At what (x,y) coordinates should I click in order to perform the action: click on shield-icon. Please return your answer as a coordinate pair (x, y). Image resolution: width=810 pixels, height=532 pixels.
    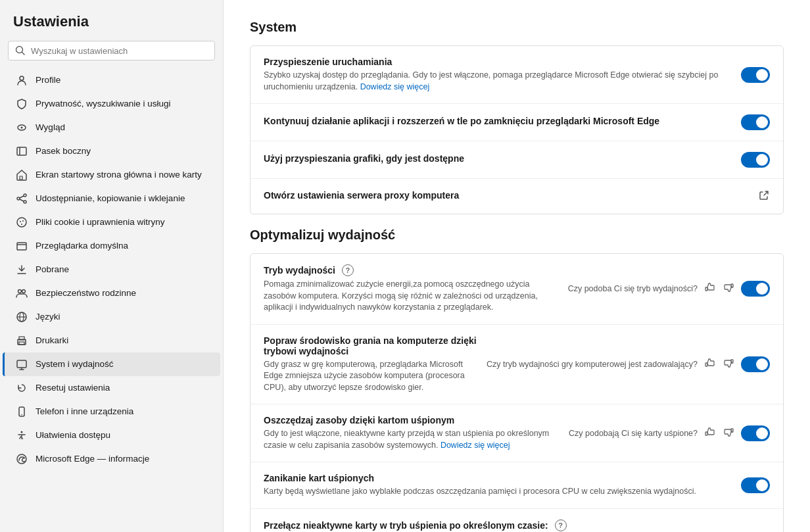
    Looking at the image, I should click on (22, 104).